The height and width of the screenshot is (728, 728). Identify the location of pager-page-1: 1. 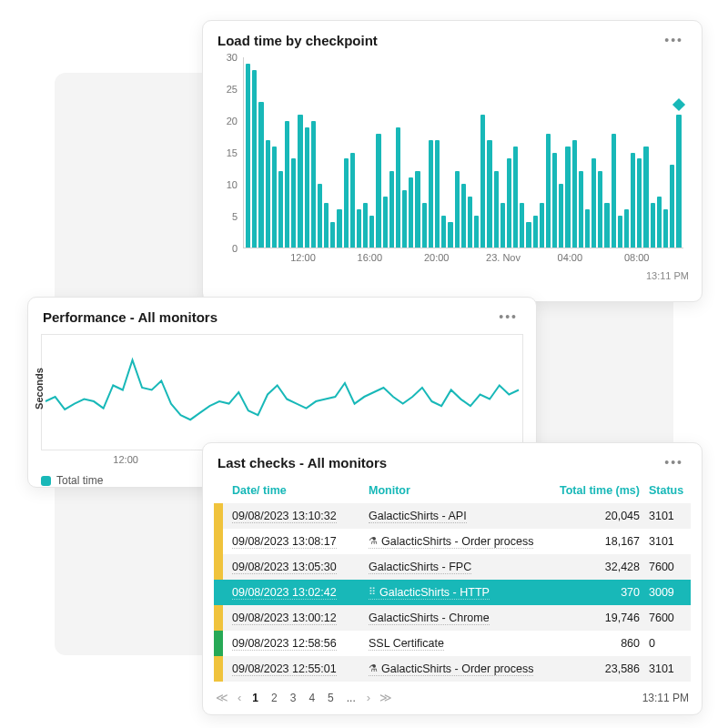
(255, 698).